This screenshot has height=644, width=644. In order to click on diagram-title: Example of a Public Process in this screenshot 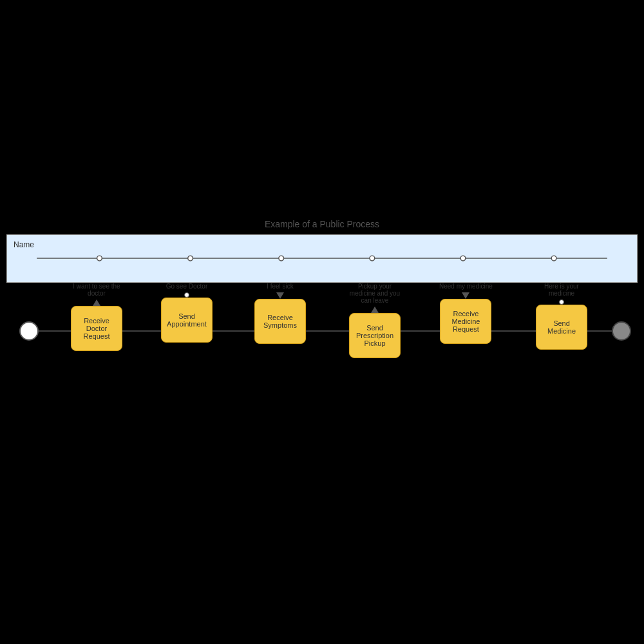, I will do `click(322, 224)`.